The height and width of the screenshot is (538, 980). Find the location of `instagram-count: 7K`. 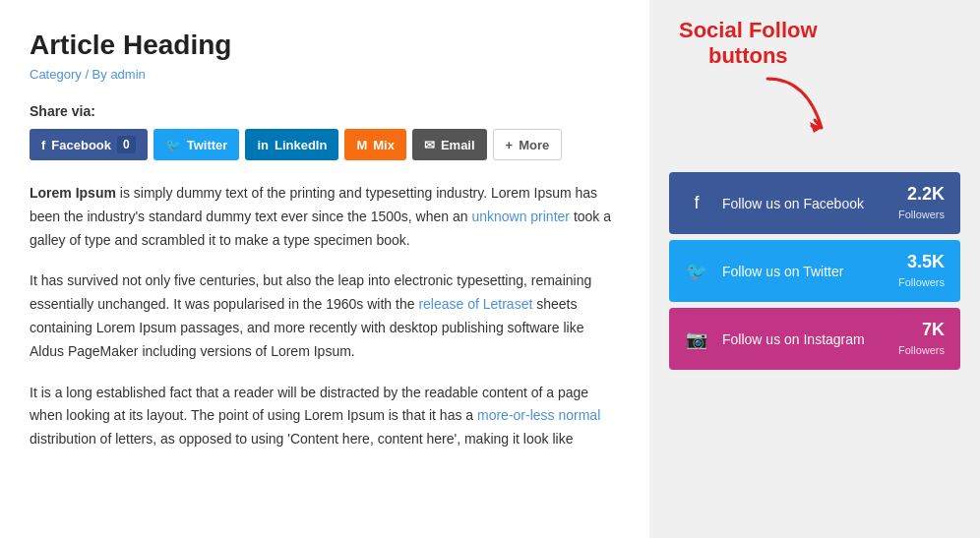

instagram-count: 7K is located at coordinates (921, 330).